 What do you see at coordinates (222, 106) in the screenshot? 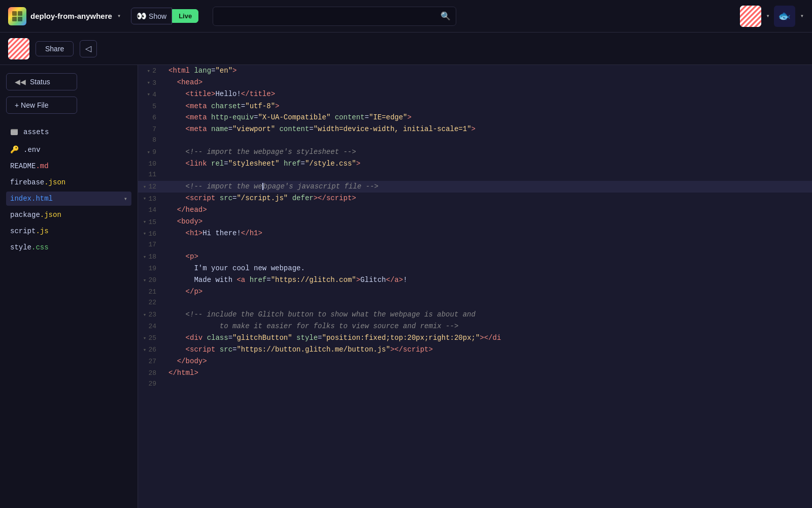
I see `line-code-5: <meta charset="utf-8">` at bounding box center [222, 106].